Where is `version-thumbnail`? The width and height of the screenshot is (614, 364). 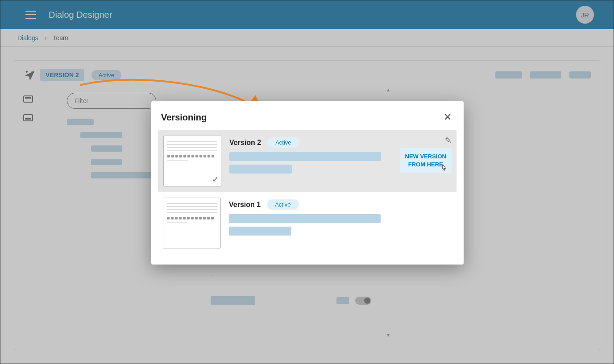
version-thumbnail is located at coordinates (192, 223).